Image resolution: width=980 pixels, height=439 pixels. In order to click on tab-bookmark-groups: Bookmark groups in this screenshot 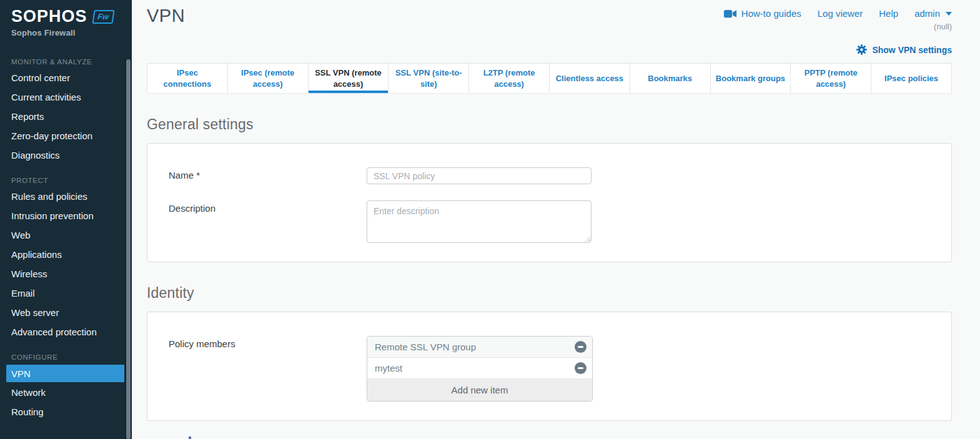, I will do `click(751, 79)`.